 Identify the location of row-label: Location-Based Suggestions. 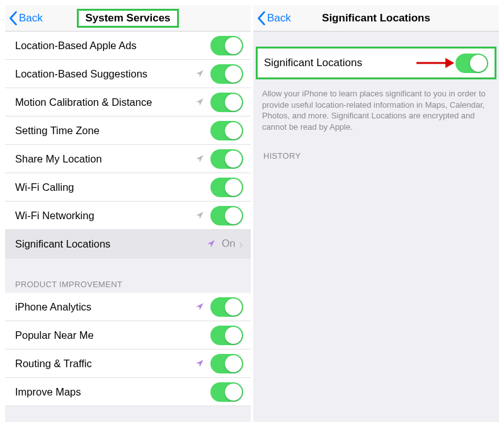
(105, 74).